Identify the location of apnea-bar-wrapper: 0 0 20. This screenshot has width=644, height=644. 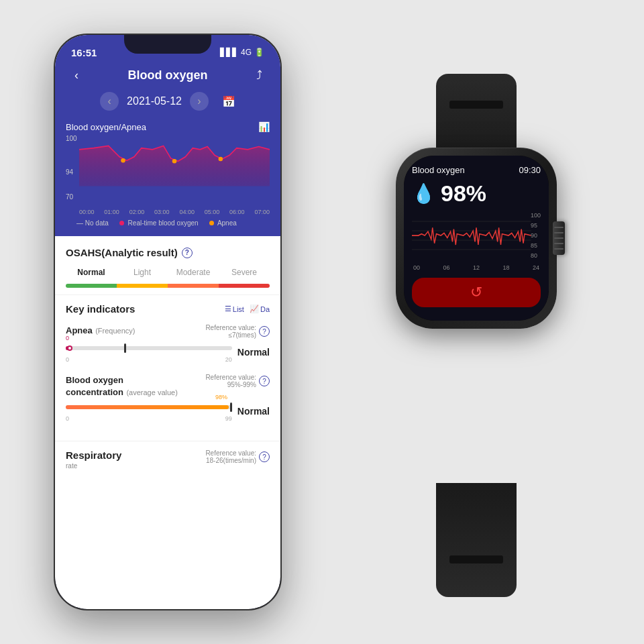
(149, 352).